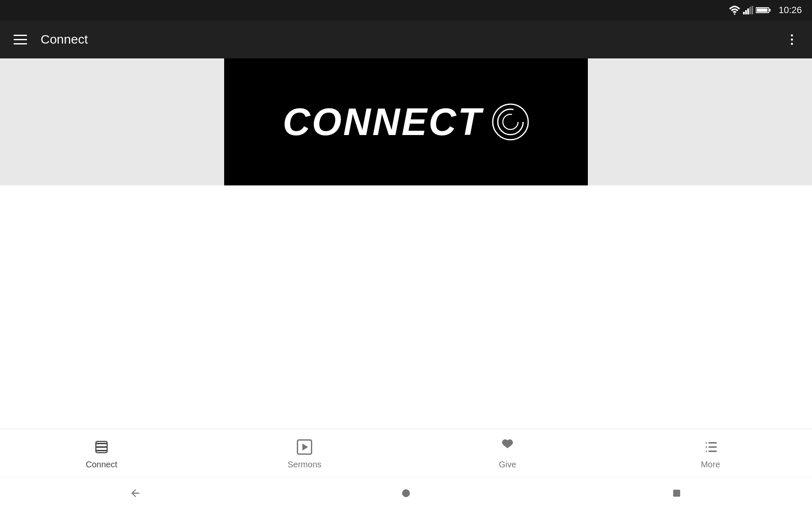  Describe the element at coordinates (135, 493) in the screenshot. I see `android-back-button` at that location.